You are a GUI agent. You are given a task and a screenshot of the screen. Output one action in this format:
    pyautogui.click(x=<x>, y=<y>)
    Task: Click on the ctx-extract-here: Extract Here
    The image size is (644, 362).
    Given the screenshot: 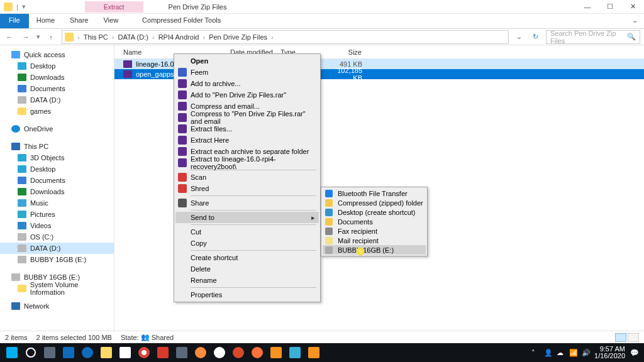 What is the action you would take?
    pyautogui.click(x=247, y=140)
    